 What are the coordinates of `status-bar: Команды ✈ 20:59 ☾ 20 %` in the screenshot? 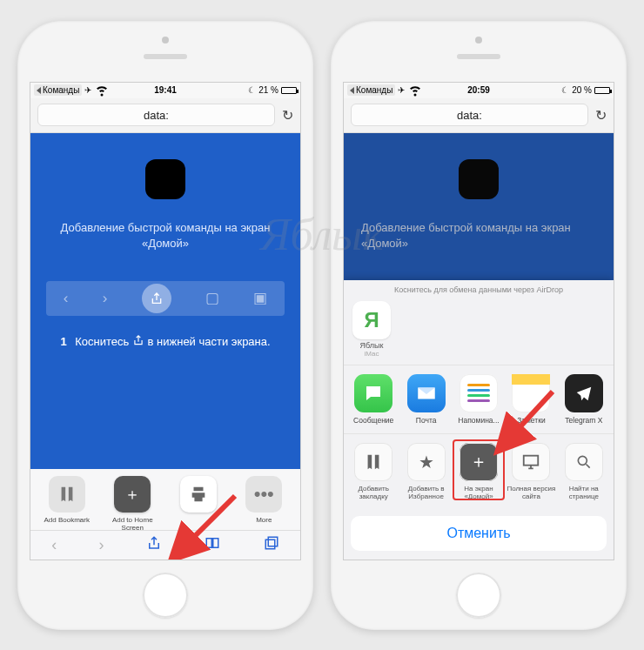 It's located at (479, 90).